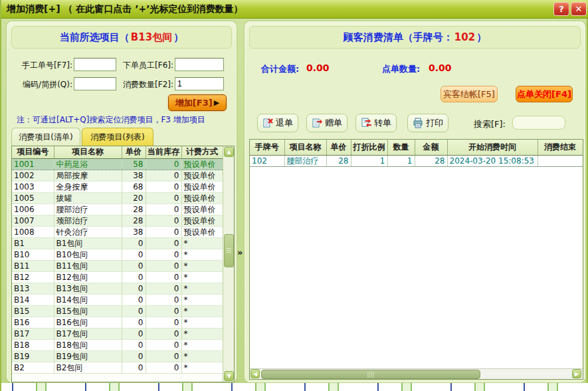 The height and width of the screenshot is (391, 588). Describe the element at coordinates (88, 311) in the screenshot. I see `table-cell: B15包间` at that location.